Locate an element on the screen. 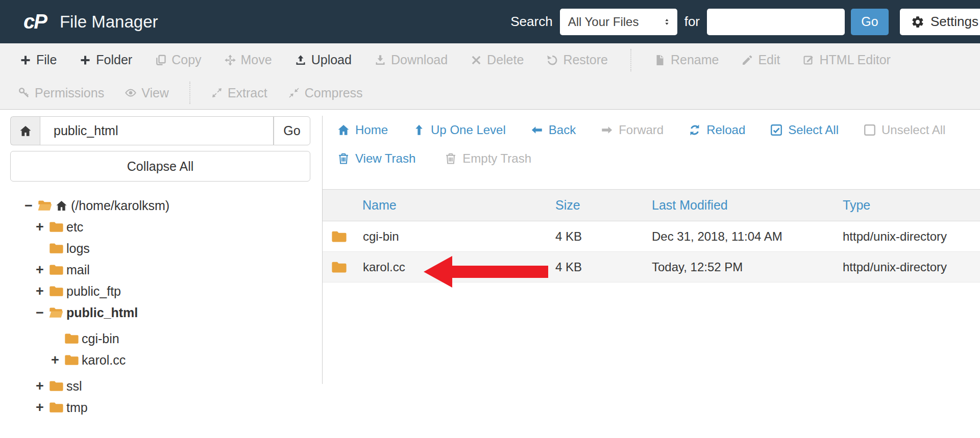 This screenshot has height=438, width=980. path-group: Go is located at coordinates (160, 131).